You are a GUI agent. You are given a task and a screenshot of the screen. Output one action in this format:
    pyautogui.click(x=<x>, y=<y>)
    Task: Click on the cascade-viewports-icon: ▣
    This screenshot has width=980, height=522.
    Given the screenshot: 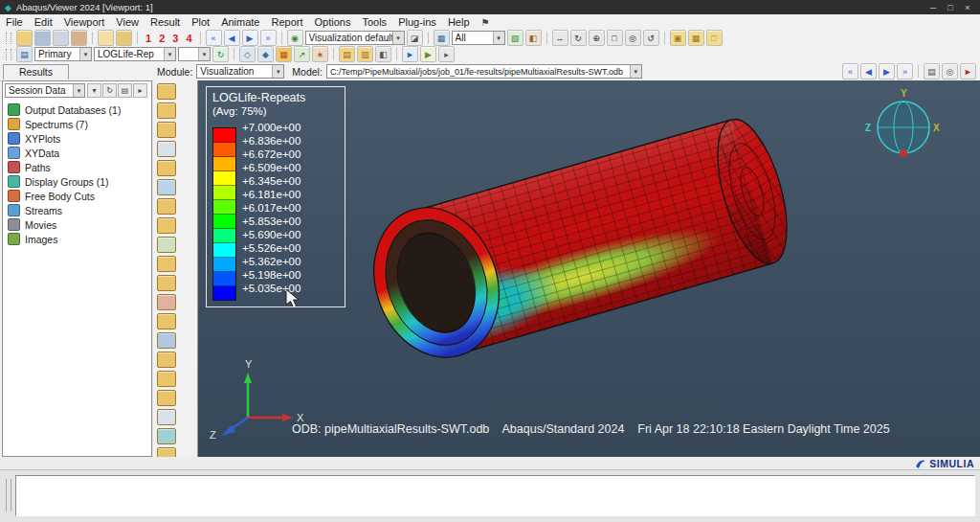 What is the action you would take?
    pyautogui.click(x=678, y=38)
    